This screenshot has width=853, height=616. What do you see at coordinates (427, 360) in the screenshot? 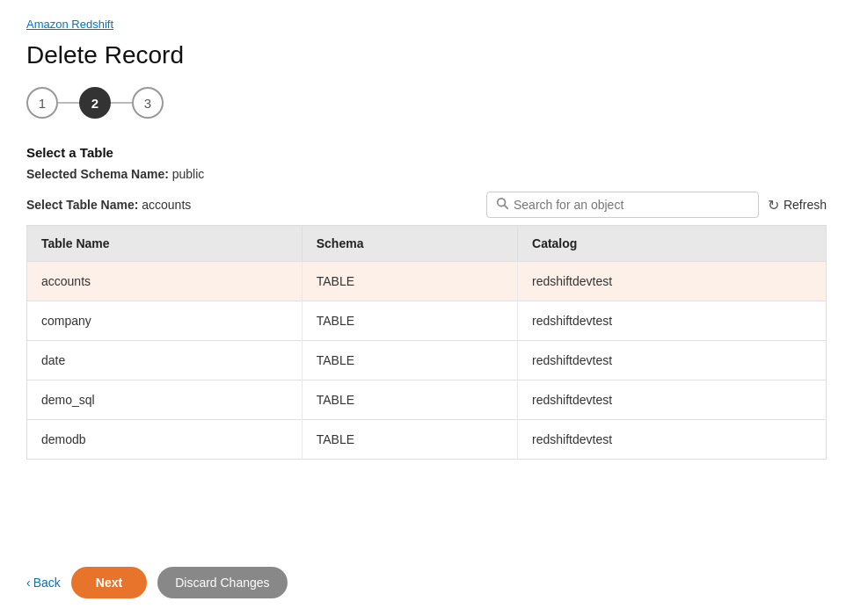
I see `table-row: date TABLE redshiftdevtest` at bounding box center [427, 360].